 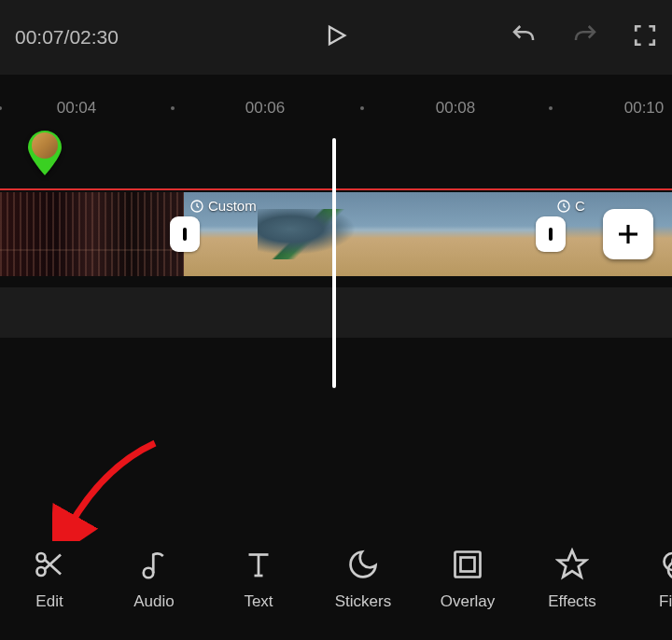 I want to click on stickers-tool: Stickers, so click(x=363, y=579).